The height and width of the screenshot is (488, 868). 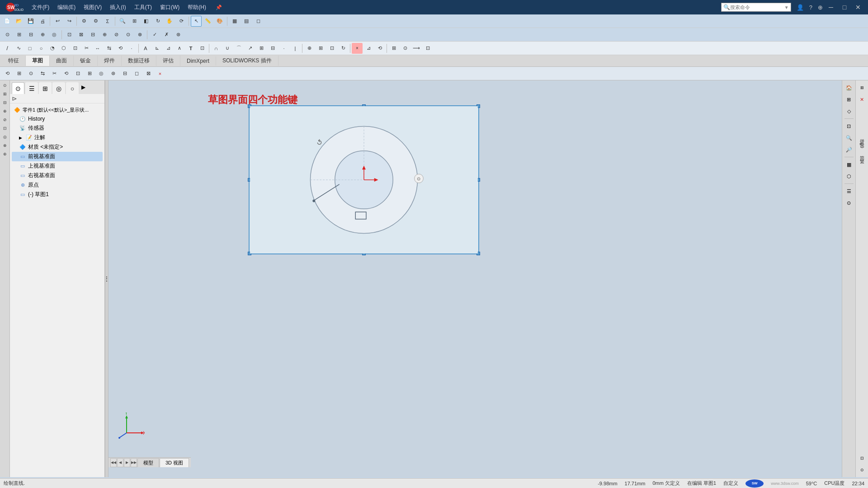 What do you see at coordinates (148, 74) in the screenshot?
I see `skt-more3: ⊠` at bounding box center [148, 74].